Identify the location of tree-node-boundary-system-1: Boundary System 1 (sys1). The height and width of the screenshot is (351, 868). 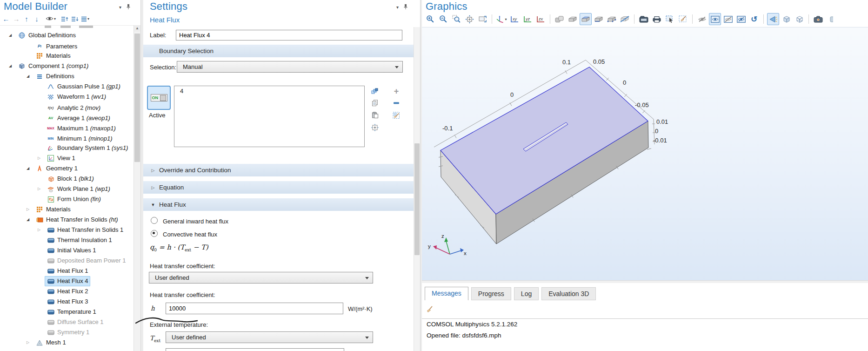
(67, 148).